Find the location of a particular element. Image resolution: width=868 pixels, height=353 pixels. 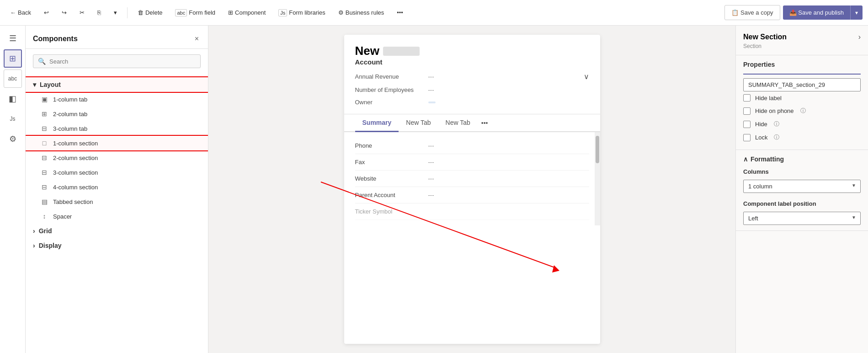

layout-section-header: ▾ Layout is located at coordinates (117, 85).